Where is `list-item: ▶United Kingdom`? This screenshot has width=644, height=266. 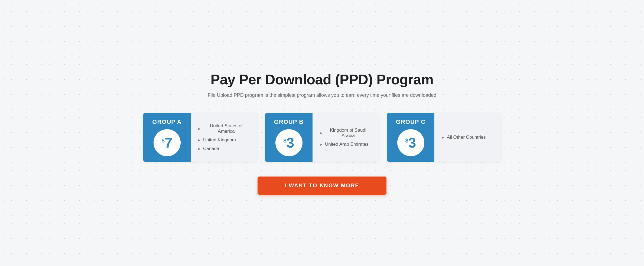 list-item: ▶United Kingdom is located at coordinates (224, 140).